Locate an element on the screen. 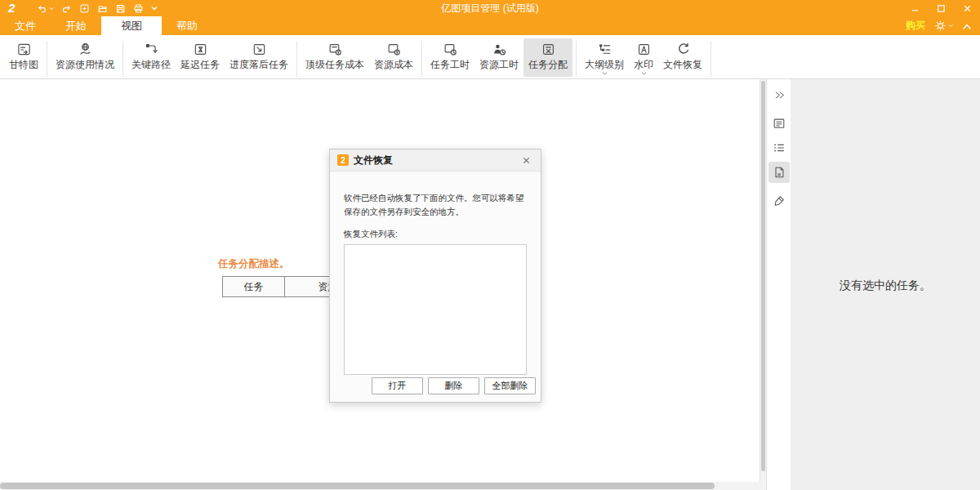  print-button is located at coordinates (139, 8).